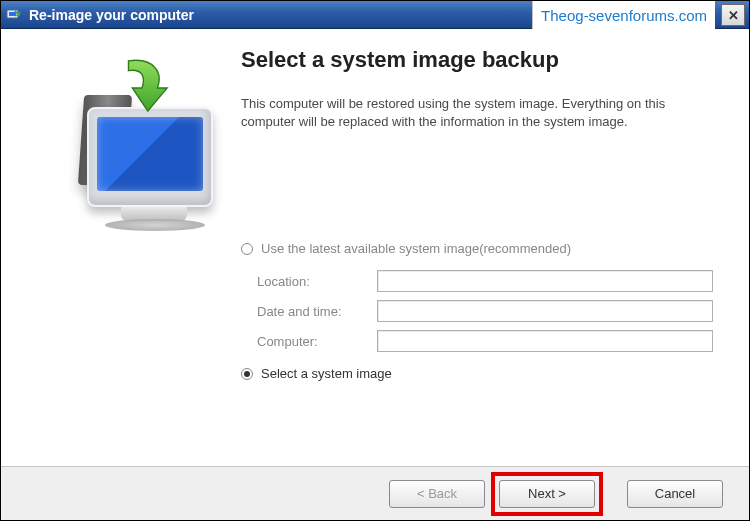 This screenshot has height=521, width=750. What do you see at coordinates (326, 374) in the screenshot?
I see `option-select-image-label: Select a system image` at bounding box center [326, 374].